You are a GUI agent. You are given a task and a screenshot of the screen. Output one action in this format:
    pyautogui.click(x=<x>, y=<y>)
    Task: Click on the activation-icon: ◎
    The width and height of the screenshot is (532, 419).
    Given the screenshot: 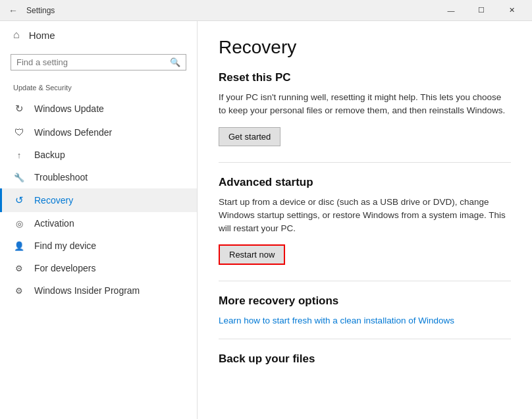 What is the action you would take?
    pyautogui.click(x=19, y=224)
    